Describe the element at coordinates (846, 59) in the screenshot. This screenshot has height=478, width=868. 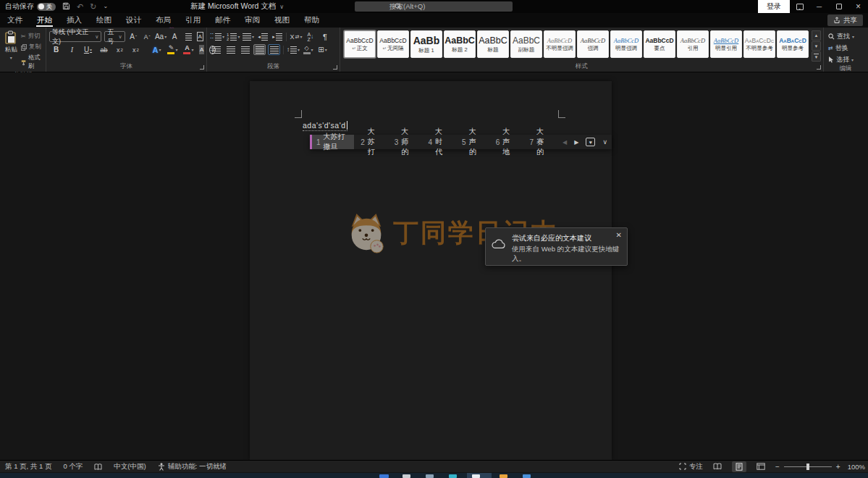
I see `select-button: 选择▾` at that location.